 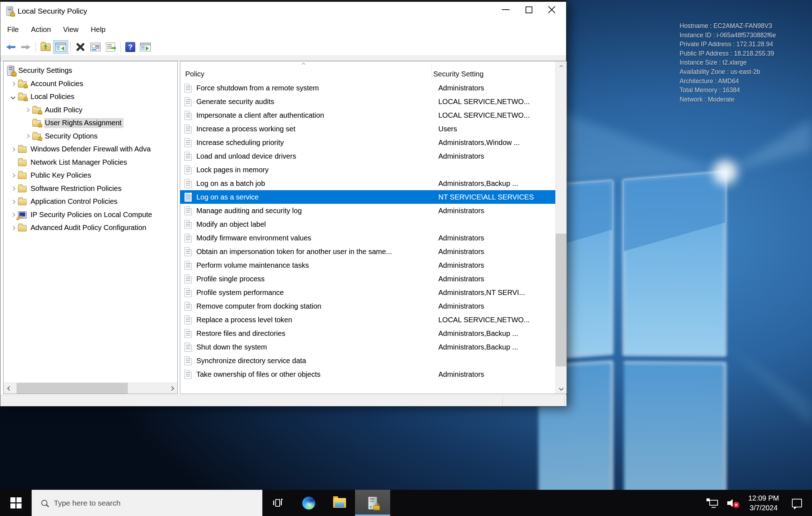 What do you see at coordinates (368, 115) in the screenshot?
I see `policy-row: Impersonate a client after authenticatio…` at bounding box center [368, 115].